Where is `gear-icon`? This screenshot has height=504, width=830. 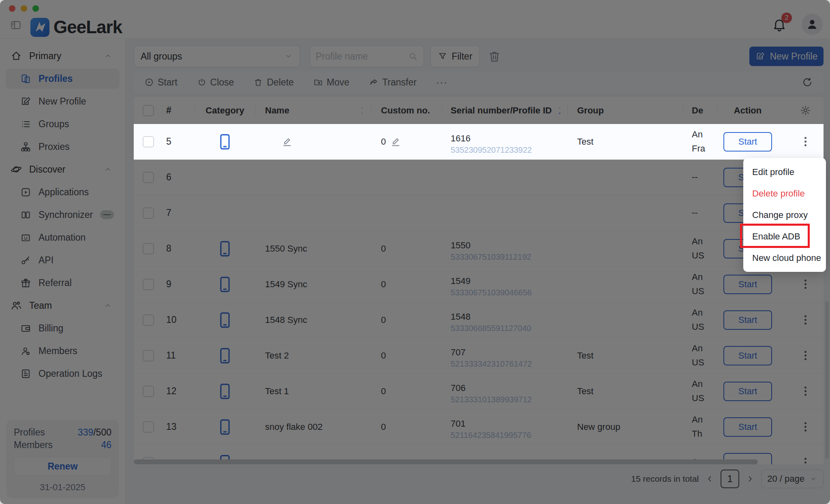
gear-icon is located at coordinates (806, 110).